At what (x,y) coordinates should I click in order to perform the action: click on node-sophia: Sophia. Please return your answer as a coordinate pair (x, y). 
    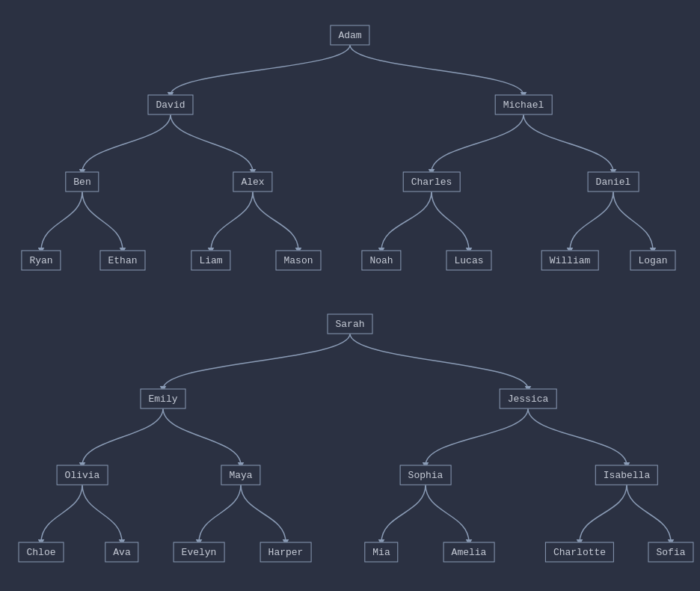
    Looking at the image, I should click on (426, 476).